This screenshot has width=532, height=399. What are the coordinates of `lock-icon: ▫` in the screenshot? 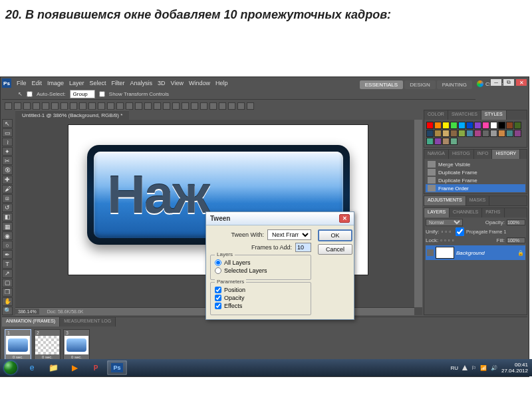 It's located at (442, 241).